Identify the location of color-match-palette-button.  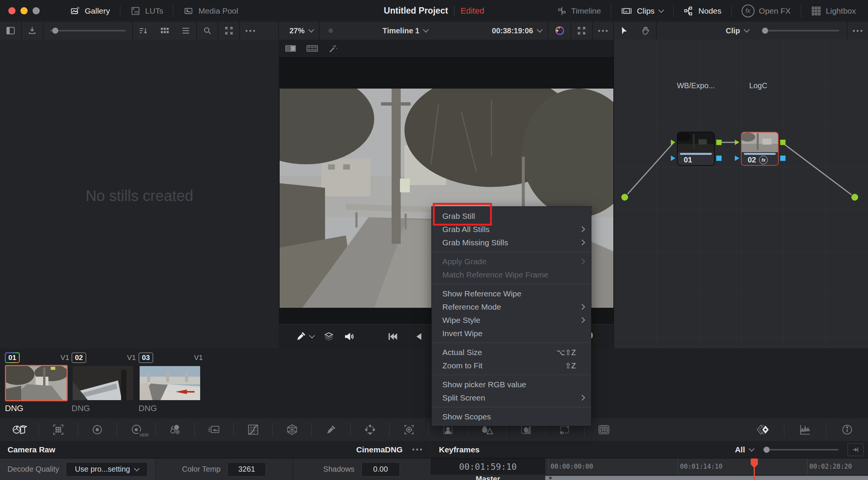
(175, 430).